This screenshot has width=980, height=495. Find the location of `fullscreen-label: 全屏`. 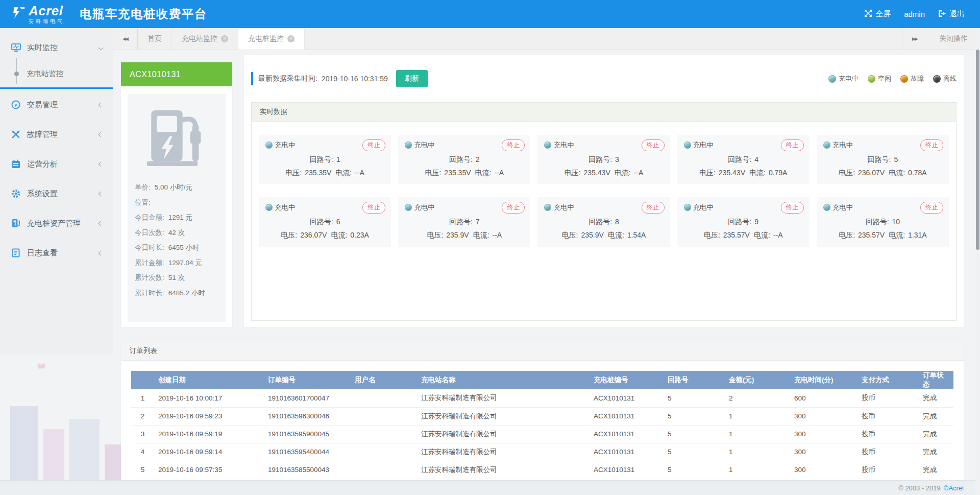

fullscreen-label: 全屏 is located at coordinates (883, 14).